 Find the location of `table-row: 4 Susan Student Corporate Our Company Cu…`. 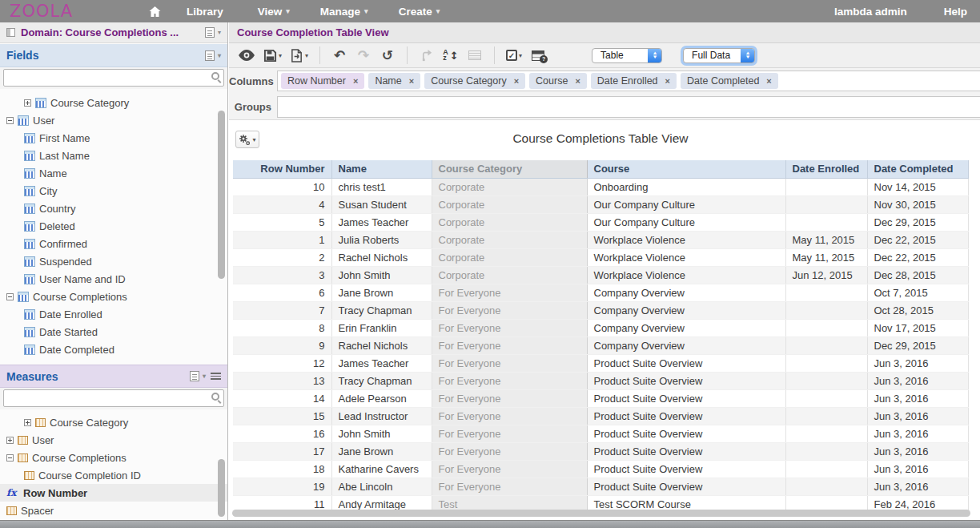

table-row: 4 Susan Student Corporate Our Company Cu… is located at coordinates (600, 204).